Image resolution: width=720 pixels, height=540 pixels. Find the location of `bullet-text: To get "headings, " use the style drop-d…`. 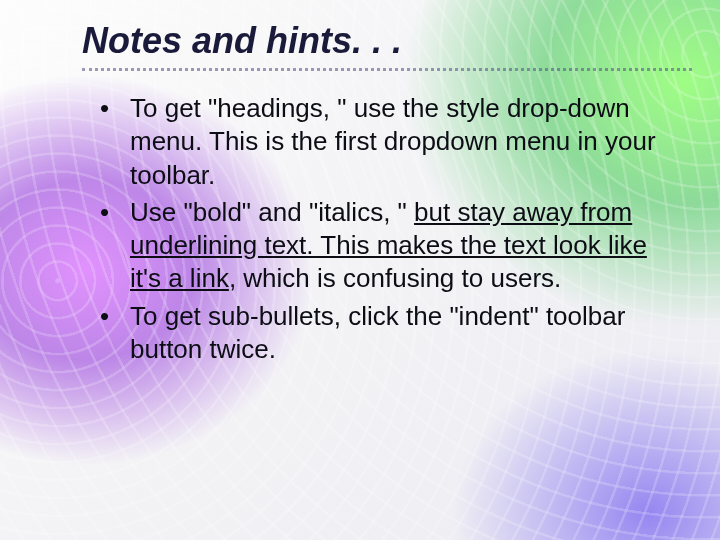

bullet-text: To get "headings, " use the style drop-d… is located at coordinates (393, 142).